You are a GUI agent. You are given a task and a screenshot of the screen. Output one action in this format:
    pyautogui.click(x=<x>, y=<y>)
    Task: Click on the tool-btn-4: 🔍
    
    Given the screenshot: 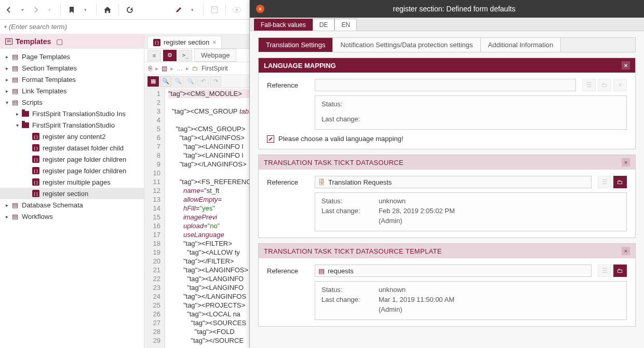 What is the action you would take?
    pyautogui.click(x=191, y=81)
    